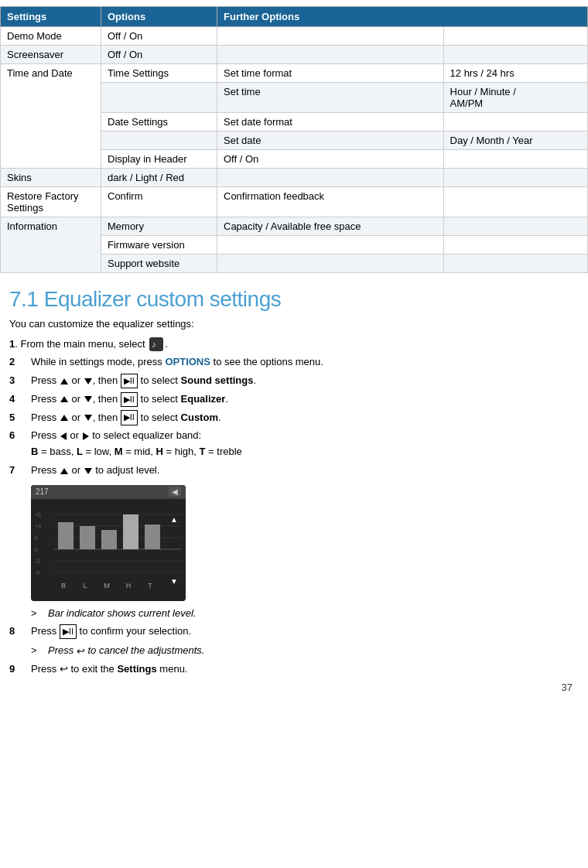 This screenshot has width=588, height=868. Describe the element at coordinates (305, 418) in the screenshot. I see `step-5-content: Press or , then ▶II to select Custom.` at that location.